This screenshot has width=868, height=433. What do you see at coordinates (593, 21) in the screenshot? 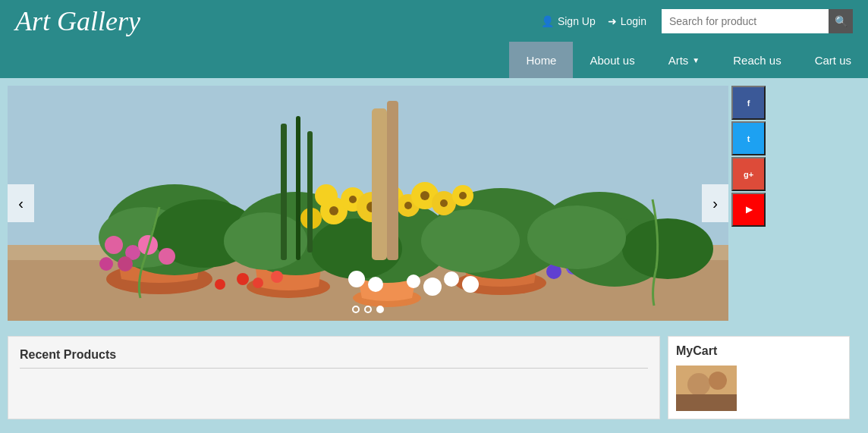
I see `auth-links: 👤 Sign Up ➜ Login` at bounding box center [593, 21].